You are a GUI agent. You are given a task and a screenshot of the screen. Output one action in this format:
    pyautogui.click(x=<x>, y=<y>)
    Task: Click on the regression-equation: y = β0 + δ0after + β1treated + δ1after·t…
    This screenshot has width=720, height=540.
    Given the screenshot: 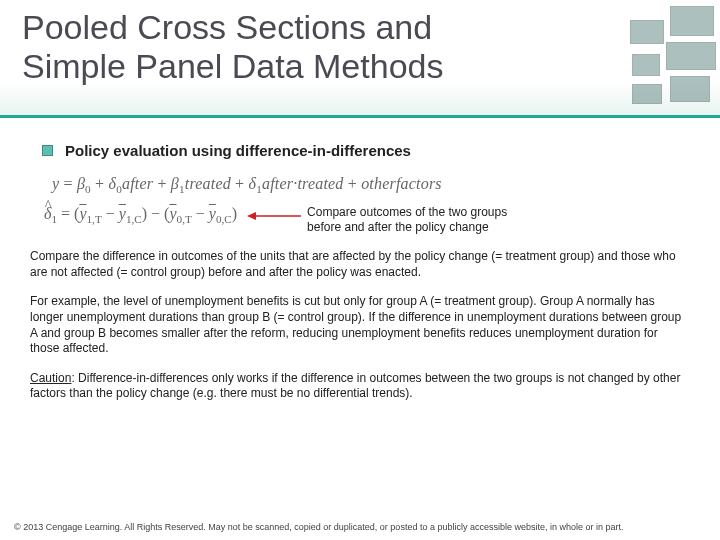 What is the action you would take?
    pyautogui.click(x=371, y=185)
    